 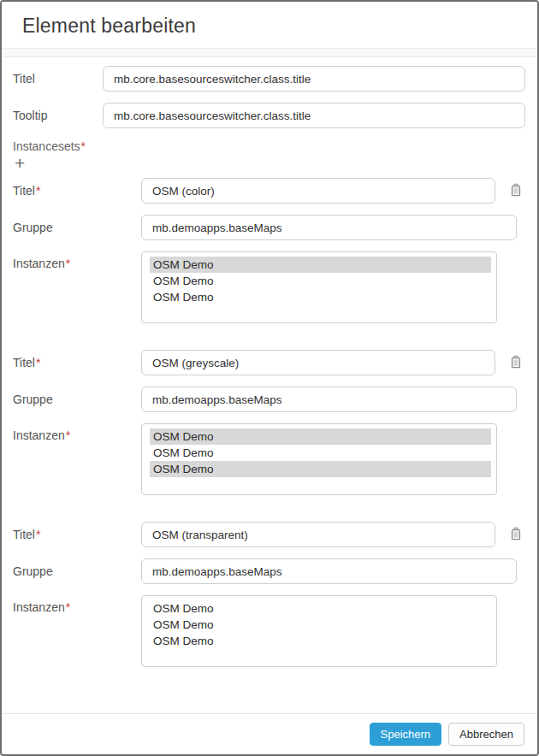 I want to click on save-button: Speichern, so click(x=406, y=734).